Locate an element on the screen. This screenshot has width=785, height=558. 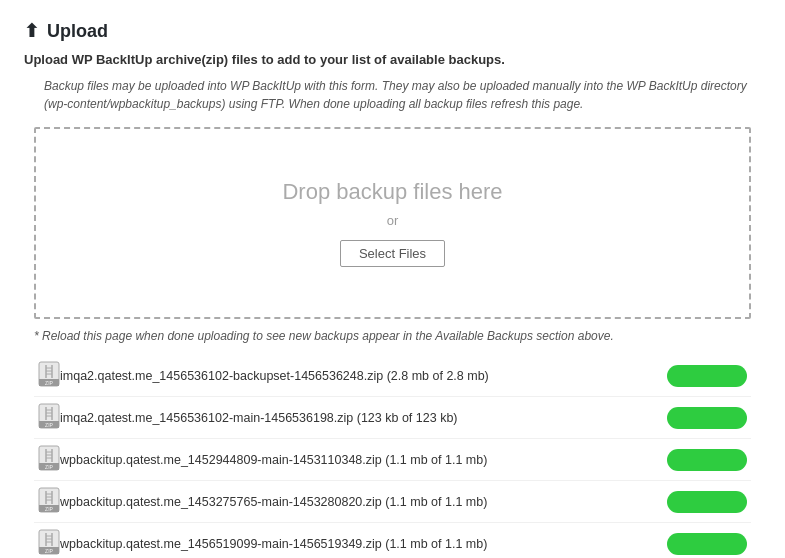
info-text: Backup files may be uploaded into WP Bac… is located at coordinates (402, 95).